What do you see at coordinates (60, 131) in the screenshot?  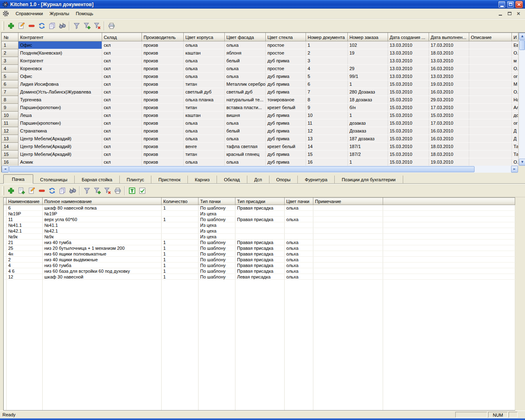 I see `cell: Странаткина` at bounding box center [60, 131].